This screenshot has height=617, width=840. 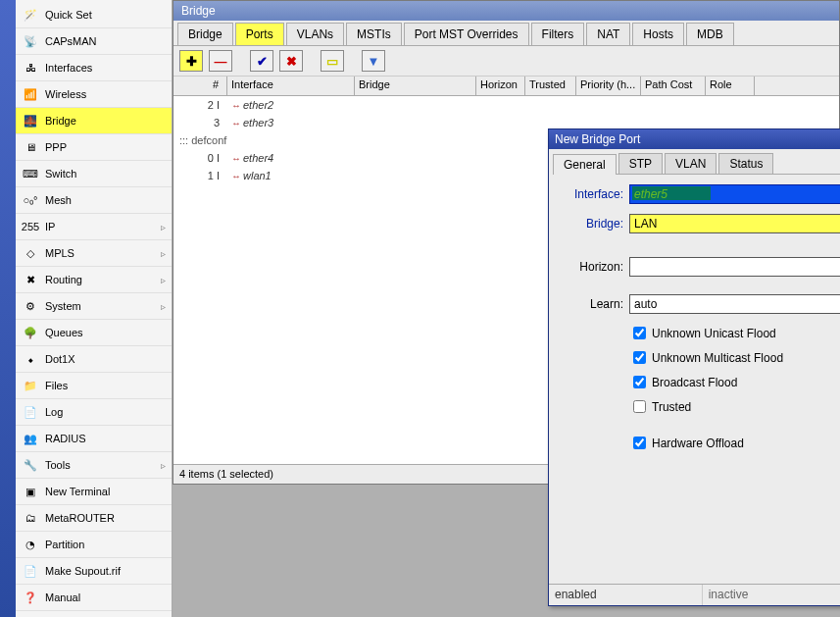 What do you see at coordinates (559, 33) in the screenshot?
I see `tab-filters: Filters` at bounding box center [559, 33].